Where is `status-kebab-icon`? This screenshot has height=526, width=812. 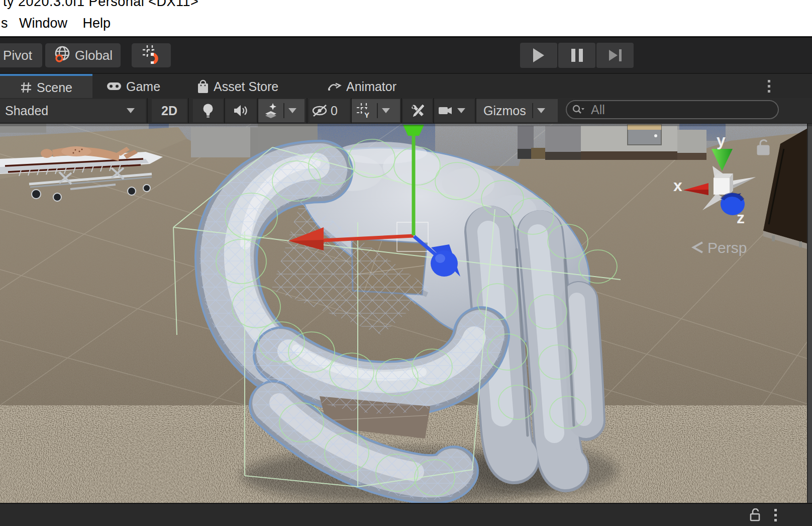 status-kebab-icon is located at coordinates (776, 515).